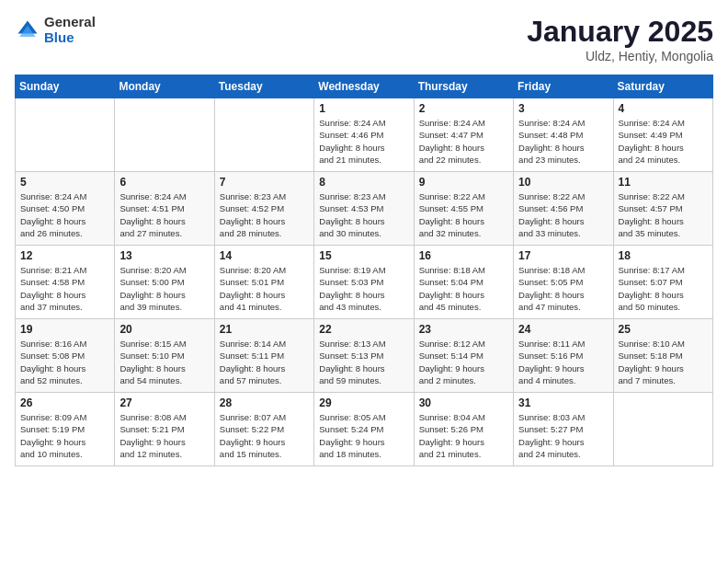  Describe the element at coordinates (563, 436) in the screenshot. I see `day-info: Sunrise: 8:03 AM Sunset: 5:27 PM Dayligh…` at that location.